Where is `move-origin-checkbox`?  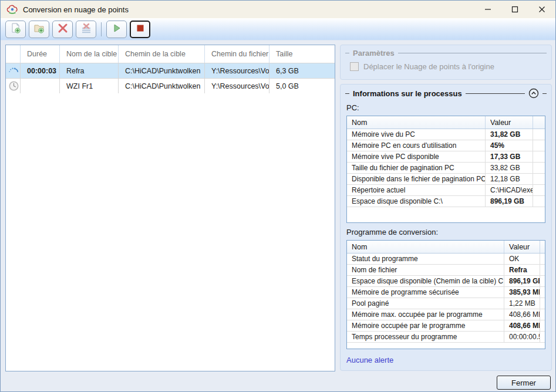
move-origin-checkbox is located at coordinates (355, 67).